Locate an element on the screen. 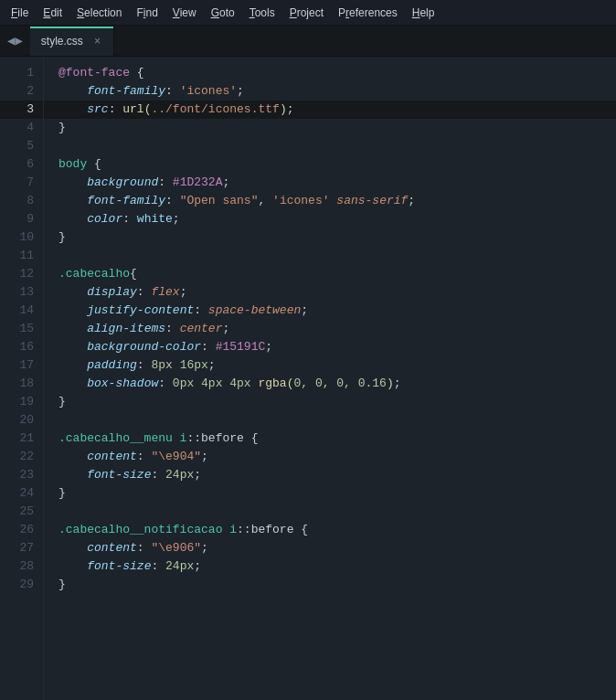 This screenshot has height=700, width=616. code-line-16: background-color: #15191C; is located at coordinates (330, 347).